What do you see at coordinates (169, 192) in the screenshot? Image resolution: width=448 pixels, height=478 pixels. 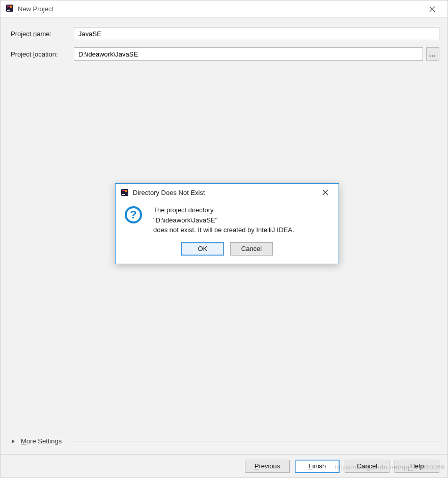 I see `dialog-title: Directory Does Not Exist` at bounding box center [169, 192].